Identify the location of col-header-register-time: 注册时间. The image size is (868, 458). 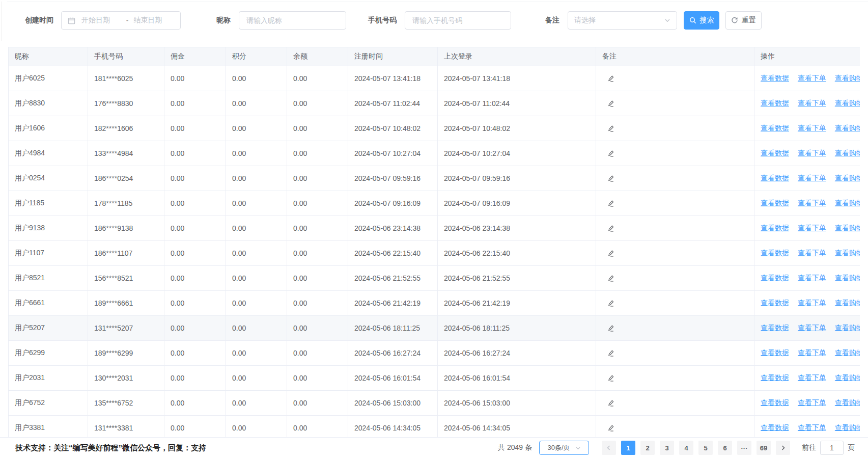
(393, 57).